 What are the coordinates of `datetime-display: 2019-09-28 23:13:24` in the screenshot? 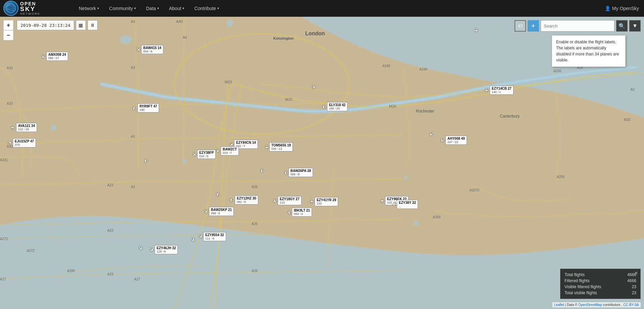 It's located at (46, 25).